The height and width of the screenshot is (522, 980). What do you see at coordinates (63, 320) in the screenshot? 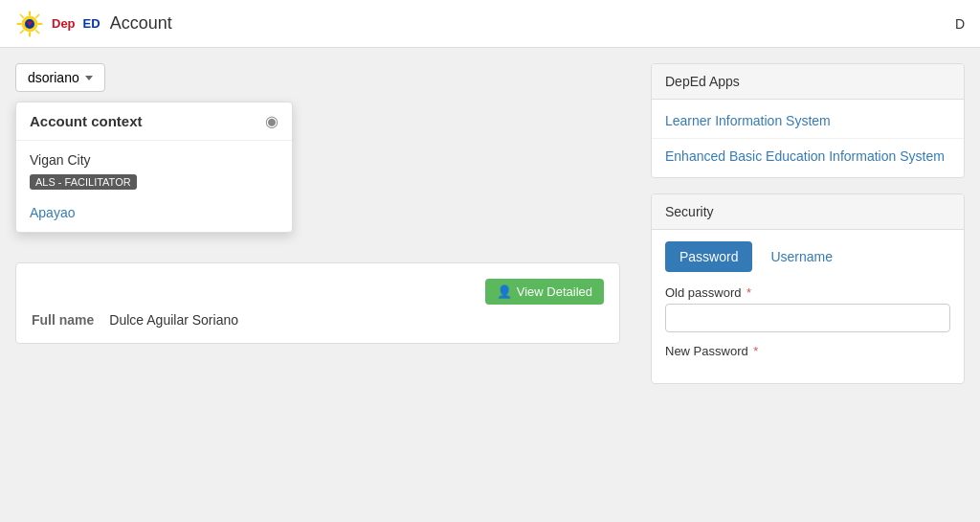
I see `full-name-label: Full name` at bounding box center [63, 320].